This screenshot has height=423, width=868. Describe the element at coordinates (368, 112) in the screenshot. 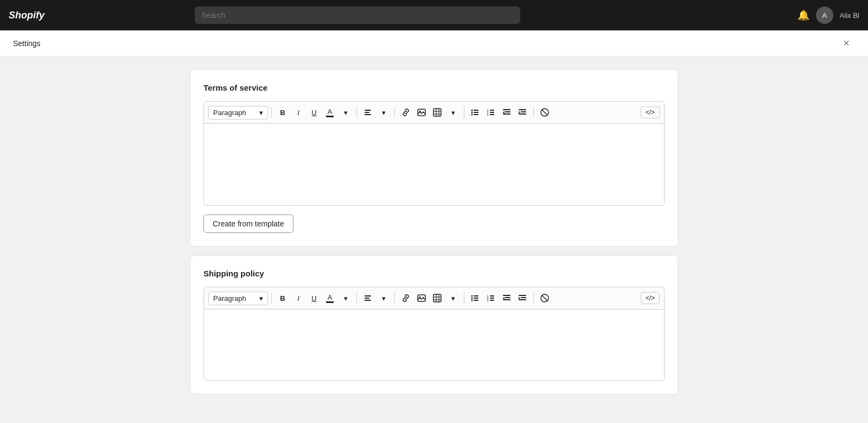

I see `align-button` at that location.